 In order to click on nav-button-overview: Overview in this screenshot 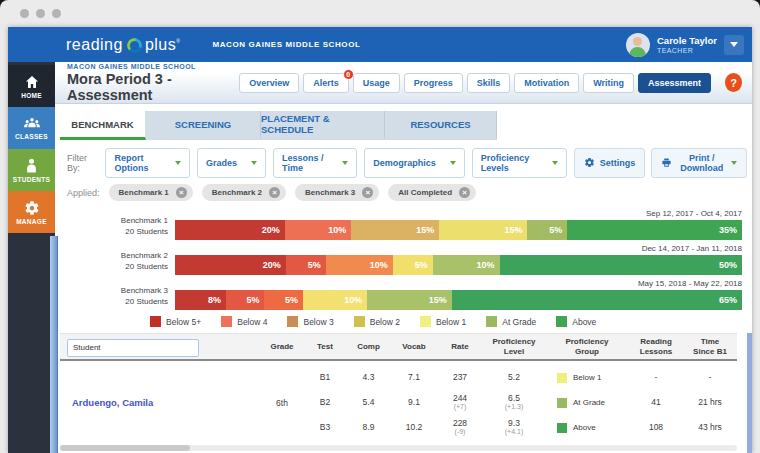, I will do `click(269, 83)`.